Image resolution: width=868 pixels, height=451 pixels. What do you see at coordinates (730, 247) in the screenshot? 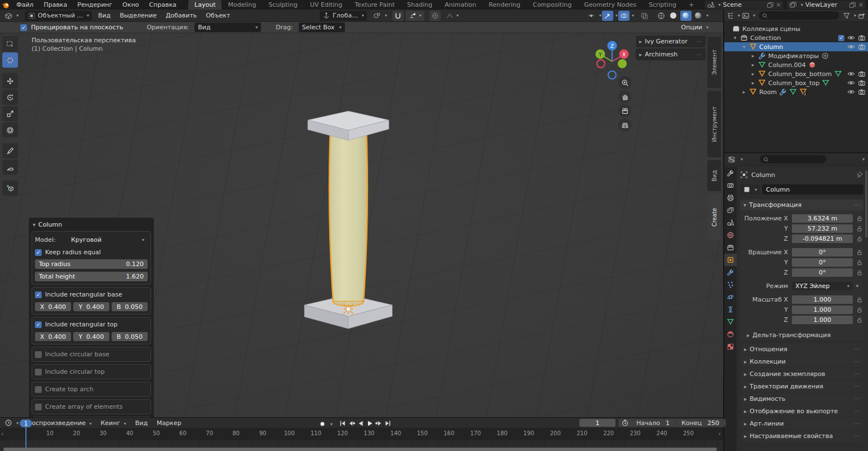
I see `properties-tab-collection` at bounding box center [730, 247].